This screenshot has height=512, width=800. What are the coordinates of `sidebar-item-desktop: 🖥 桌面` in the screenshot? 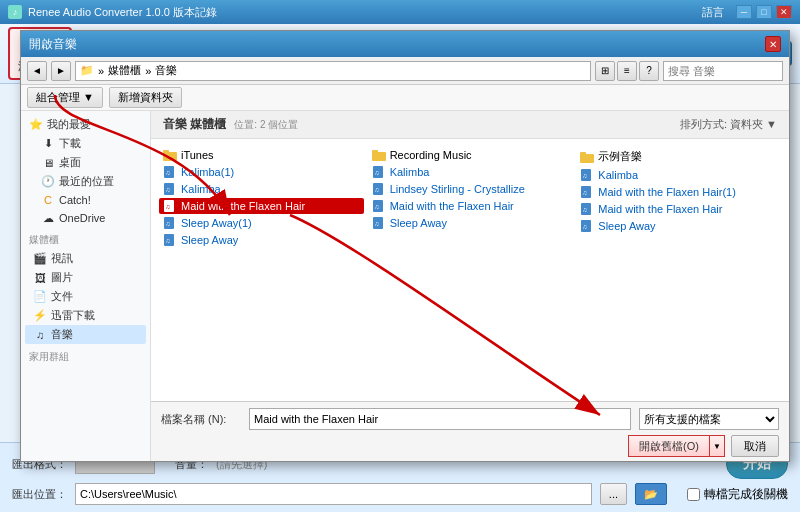 It's located at (86, 162).